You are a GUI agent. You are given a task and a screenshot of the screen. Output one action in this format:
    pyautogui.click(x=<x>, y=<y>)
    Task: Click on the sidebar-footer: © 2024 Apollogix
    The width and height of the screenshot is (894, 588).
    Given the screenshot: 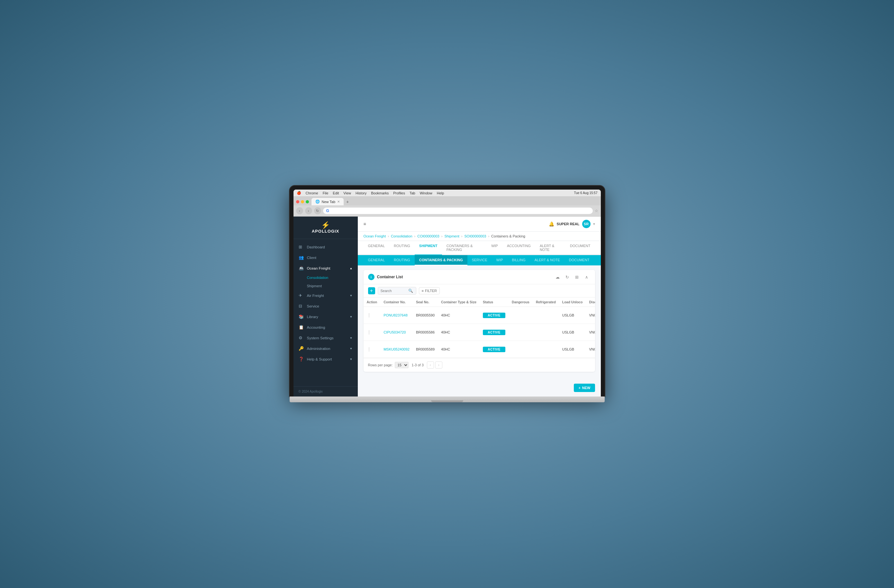 What is the action you would take?
    pyautogui.click(x=326, y=391)
    